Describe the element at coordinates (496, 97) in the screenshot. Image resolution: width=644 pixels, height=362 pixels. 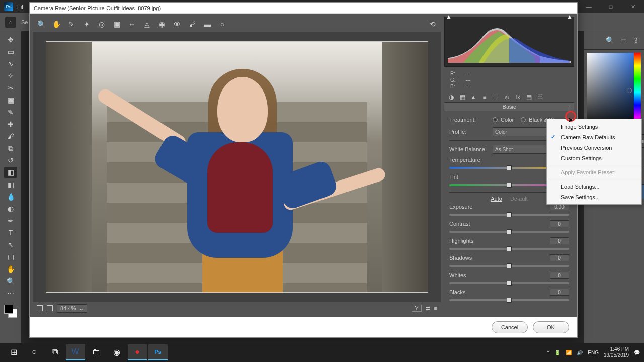
I see `tab-split-icon: ≣` at that location.